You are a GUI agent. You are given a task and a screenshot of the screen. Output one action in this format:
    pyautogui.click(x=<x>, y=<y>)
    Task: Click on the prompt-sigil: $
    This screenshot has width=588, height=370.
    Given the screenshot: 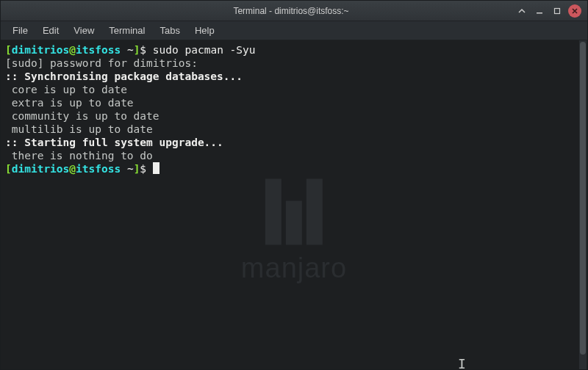 What is the action you would take?
    pyautogui.click(x=146, y=50)
    